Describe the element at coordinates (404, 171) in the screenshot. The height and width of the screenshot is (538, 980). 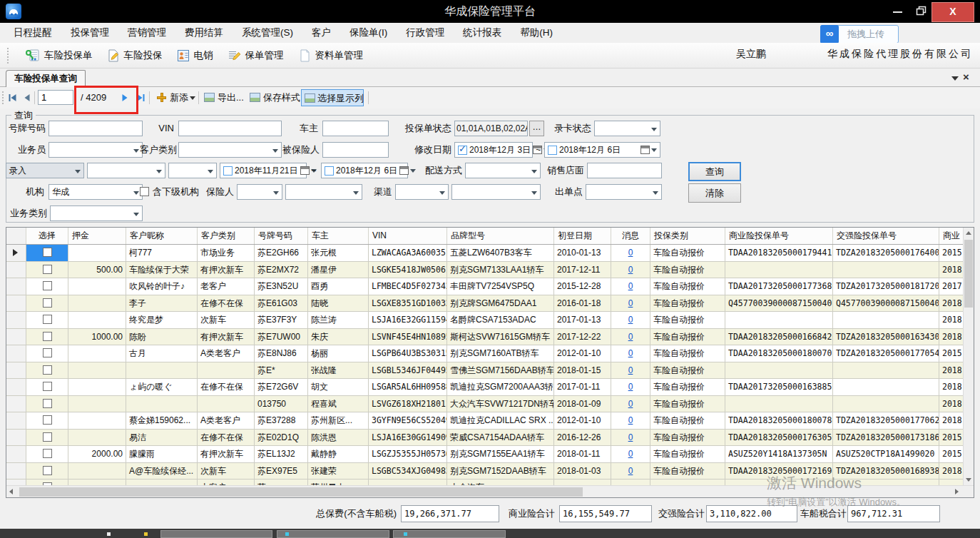
I see `calendar-icon` at that location.